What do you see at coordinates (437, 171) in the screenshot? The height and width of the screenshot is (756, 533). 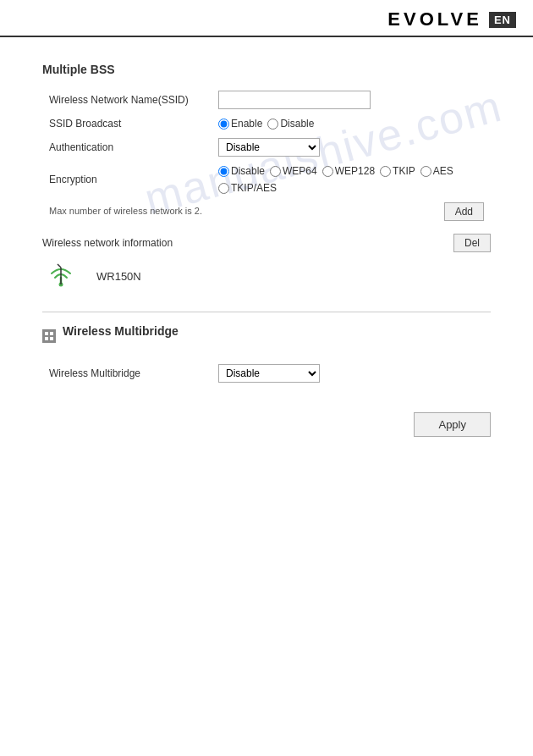 I see `enc-aes-option: AES` at bounding box center [437, 171].